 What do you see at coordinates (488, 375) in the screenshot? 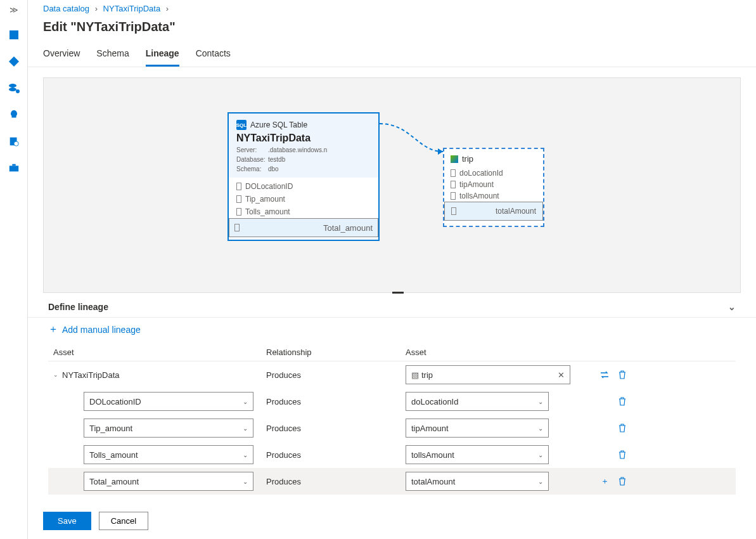
I see `target-asset-select: ▧trip✕` at bounding box center [488, 375].